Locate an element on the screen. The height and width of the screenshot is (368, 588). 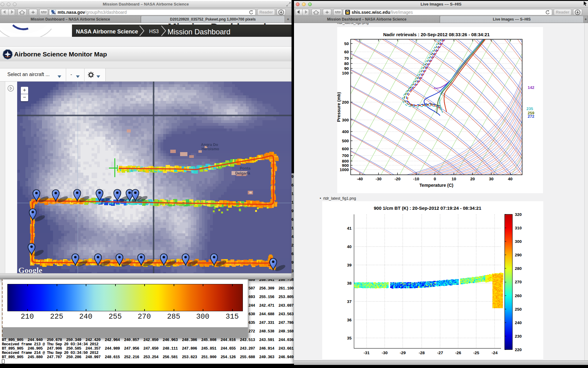
svg-text: Heroismo is located at coordinates (210, 149).